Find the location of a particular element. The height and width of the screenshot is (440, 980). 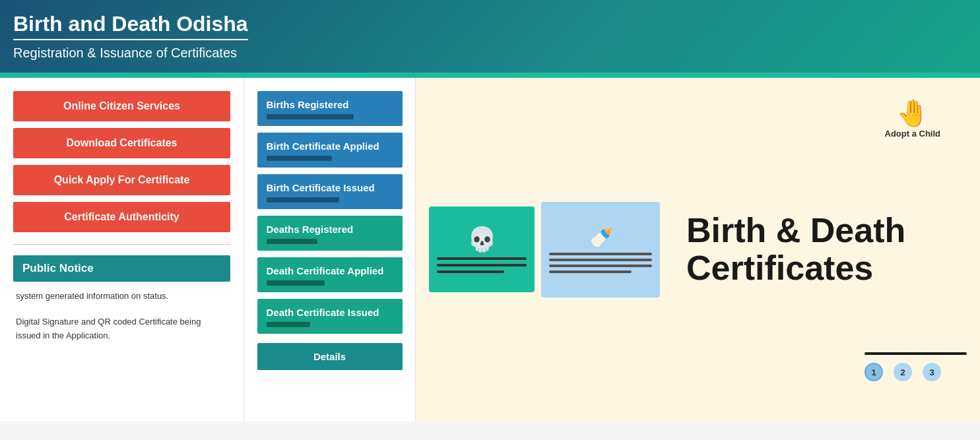

pagination: 1 2 3 is located at coordinates (903, 372).